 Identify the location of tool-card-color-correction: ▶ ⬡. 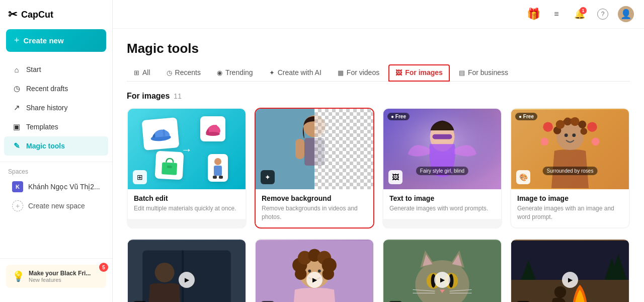
(570, 270).